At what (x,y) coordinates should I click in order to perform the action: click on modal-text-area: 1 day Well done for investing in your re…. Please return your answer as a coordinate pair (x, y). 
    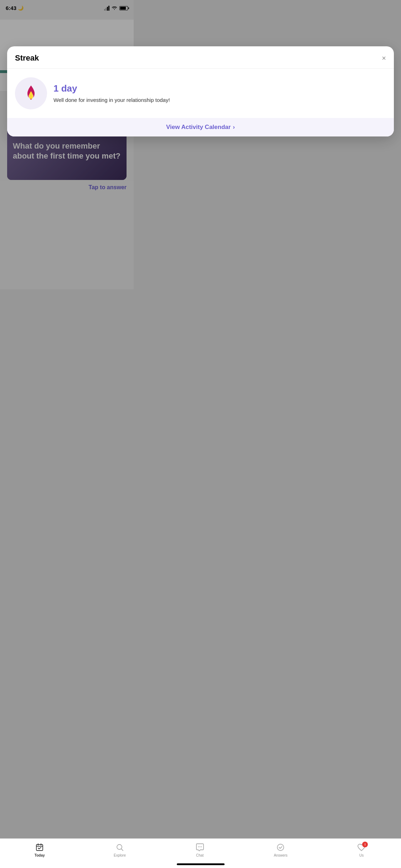
    Looking at the image, I should click on (93, 93).